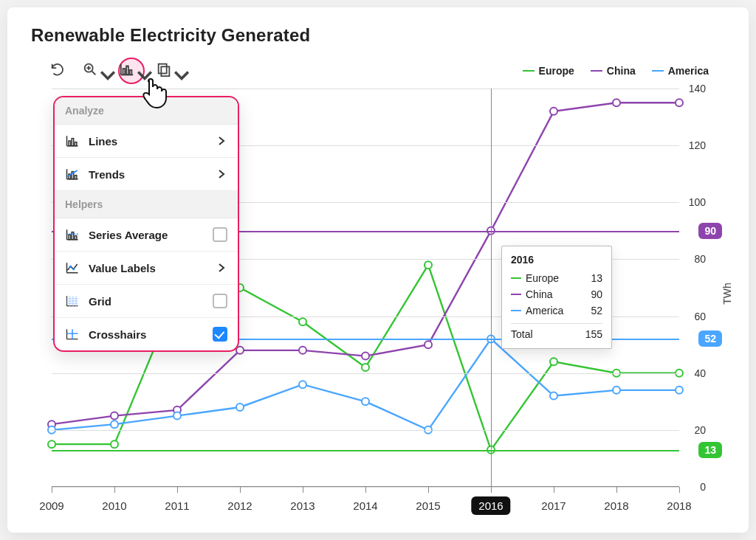  Describe the element at coordinates (703, 487) in the screenshot. I see `y-tick-label: 0` at that location.